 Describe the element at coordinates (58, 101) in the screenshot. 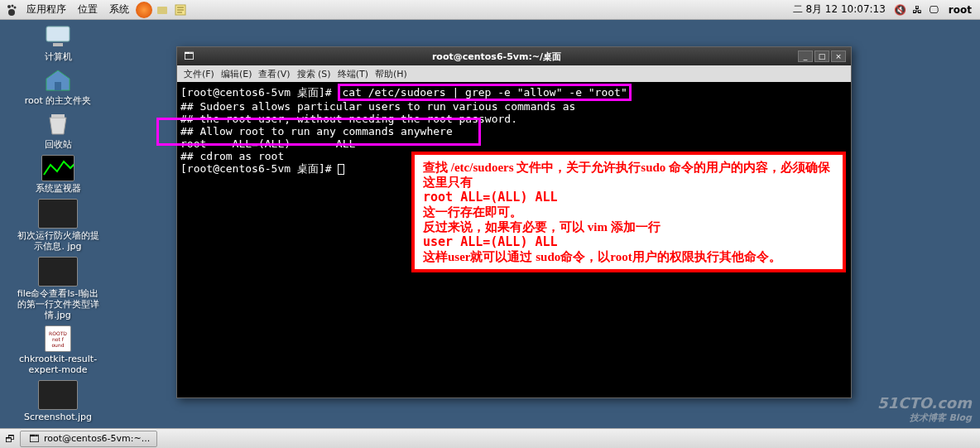

I see `label: root 的主文件夹` at that location.